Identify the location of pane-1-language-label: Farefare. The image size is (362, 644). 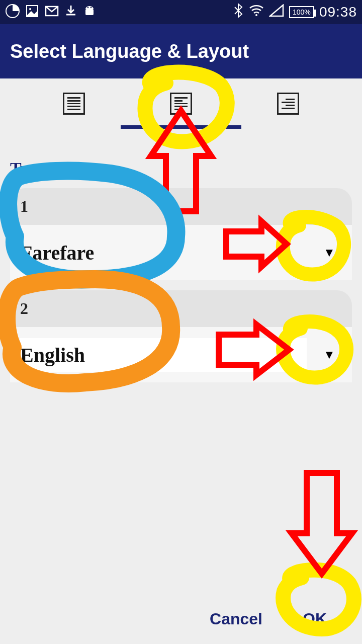
(163, 253).